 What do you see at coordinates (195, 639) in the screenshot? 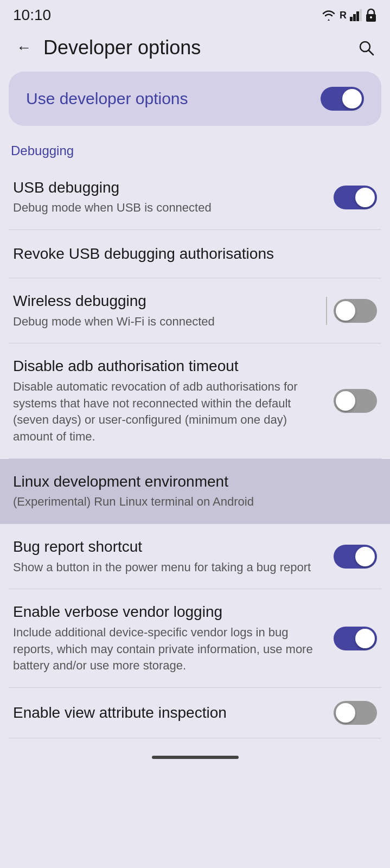
I see `verbose-logging-item: Enable verbose vendor logging Include ad…` at bounding box center [195, 639].